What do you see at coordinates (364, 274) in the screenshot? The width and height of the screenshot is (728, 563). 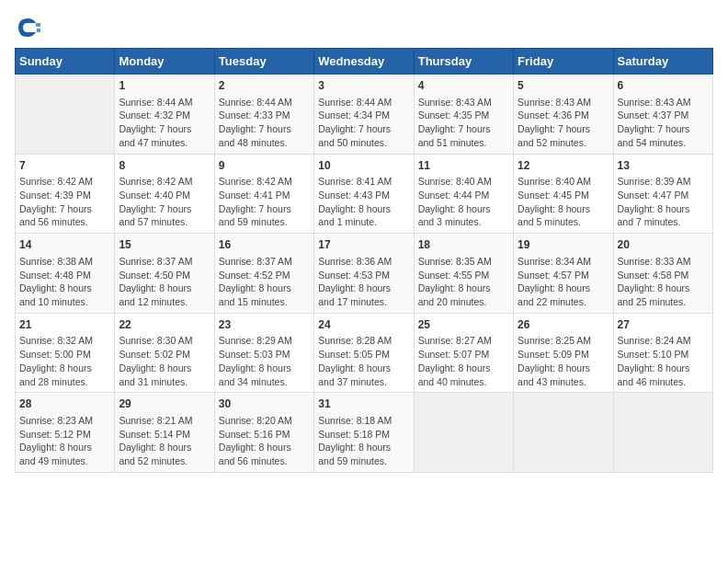 I see `calendar-cell: 17Sunrise: 8:36 AM Sunset: 4:53 PM Dayli…` at bounding box center [364, 274].